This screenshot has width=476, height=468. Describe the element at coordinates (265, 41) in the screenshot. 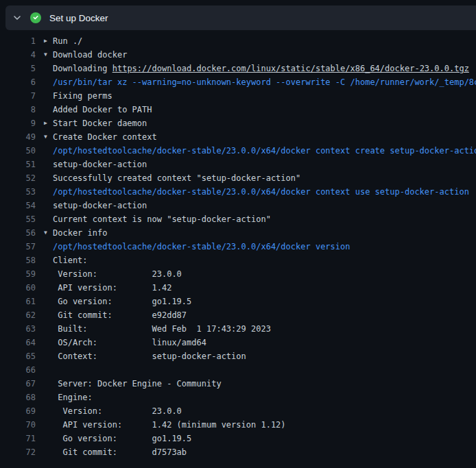

I see `group-title: Run ./` at that location.